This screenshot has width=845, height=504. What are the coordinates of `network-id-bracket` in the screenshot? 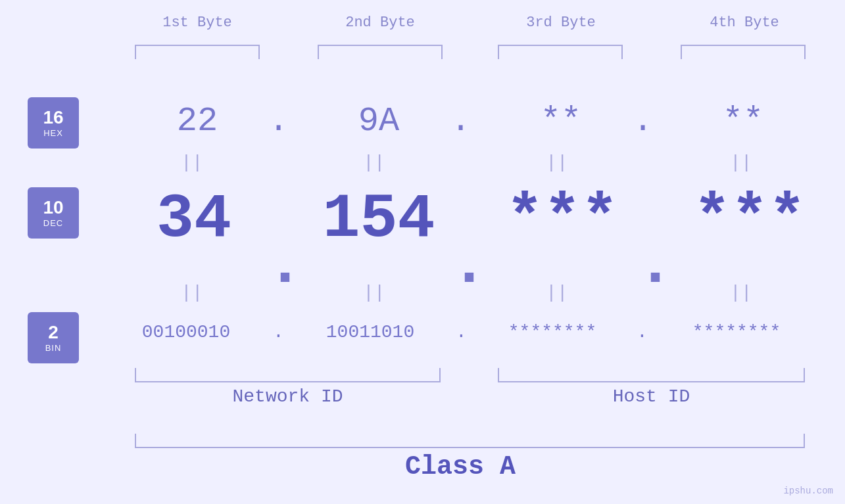 It's located at (288, 375).